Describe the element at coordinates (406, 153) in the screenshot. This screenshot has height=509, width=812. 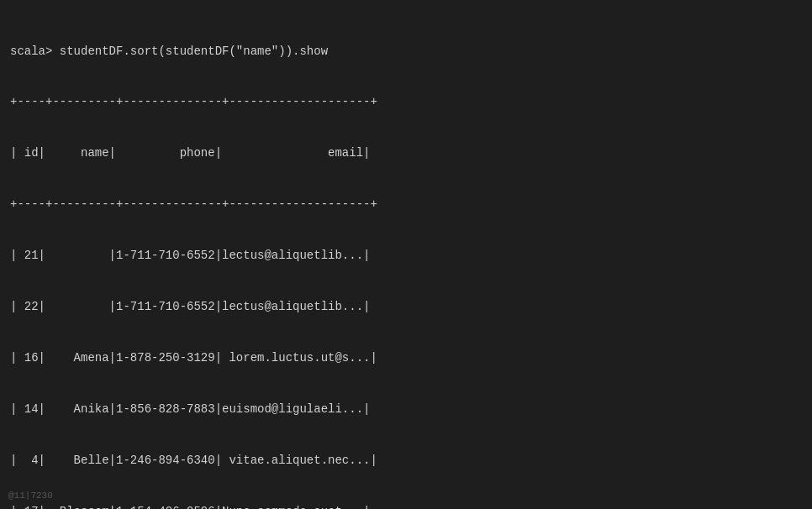
I see `table-header: | id| name| phone| email|` at that location.